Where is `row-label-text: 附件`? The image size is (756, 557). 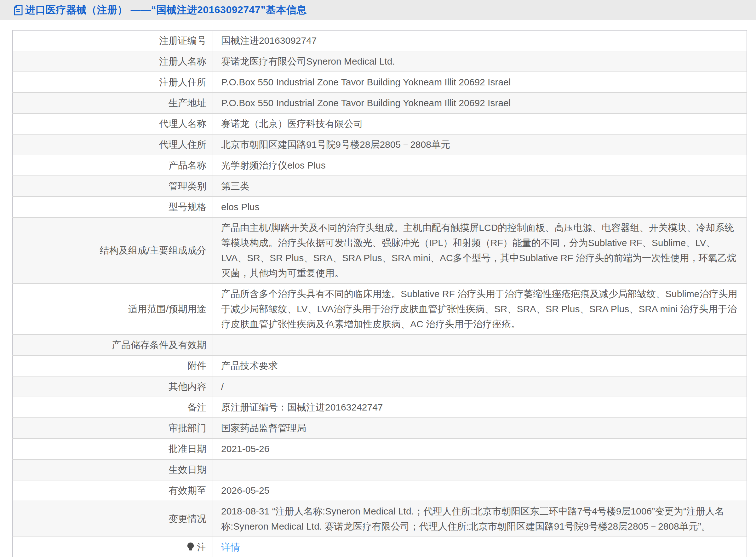 row-label-text: 附件 is located at coordinates (197, 365).